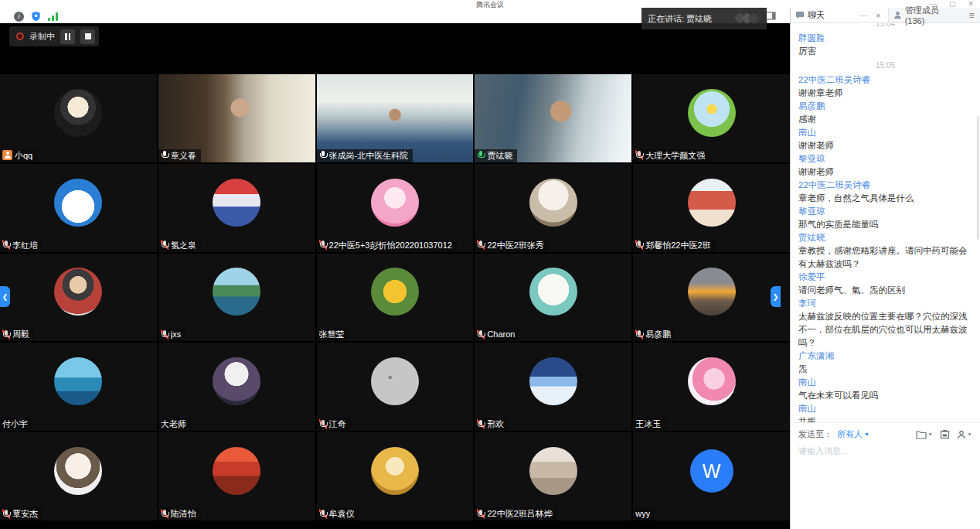  I want to click on participant-tile: W wyy, so click(711, 476).